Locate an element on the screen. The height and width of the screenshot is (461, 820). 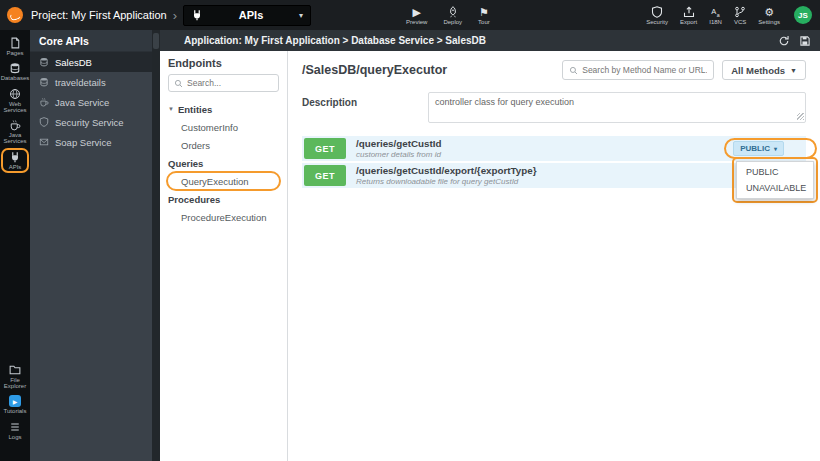
method-search is located at coordinates (638, 70).